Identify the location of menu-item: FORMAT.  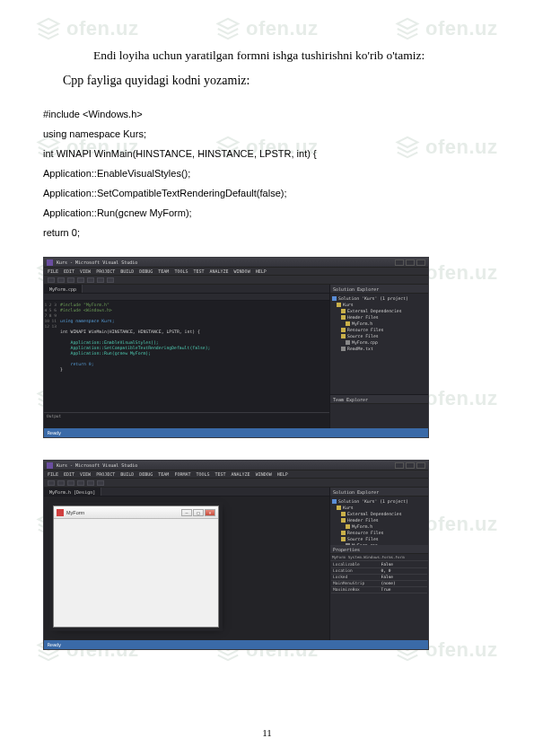
(182, 474).